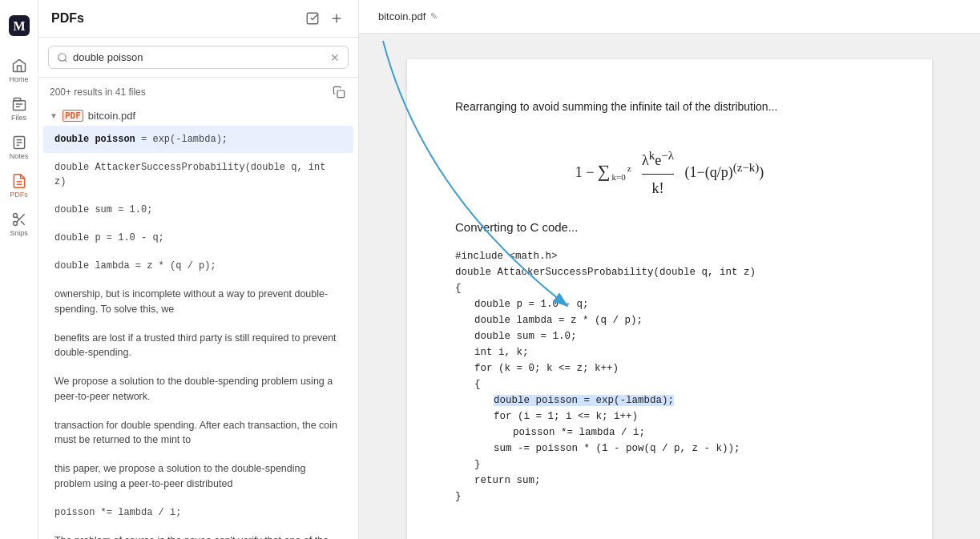 Image resolution: width=980 pixels, height=539 pixels. I want to click on search-clear-button: ✕, so click(335, 58).